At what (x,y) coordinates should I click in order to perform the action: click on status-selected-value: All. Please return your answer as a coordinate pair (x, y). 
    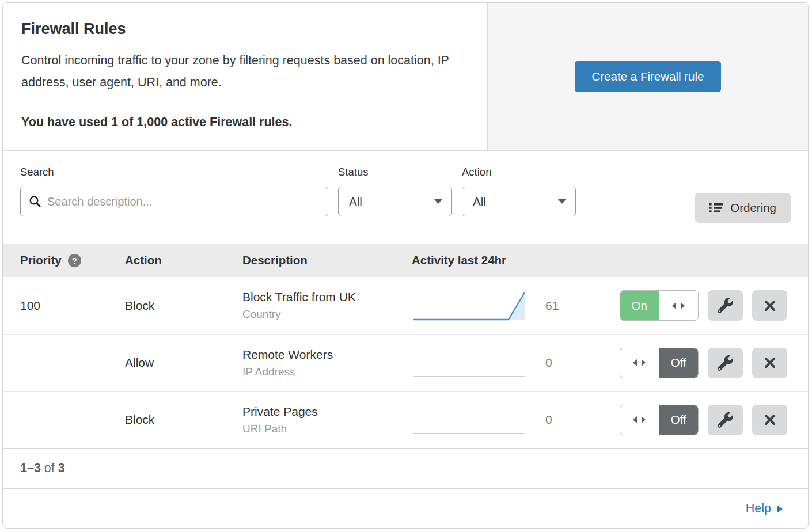
    Looking at the image, I should click on (356, 202).